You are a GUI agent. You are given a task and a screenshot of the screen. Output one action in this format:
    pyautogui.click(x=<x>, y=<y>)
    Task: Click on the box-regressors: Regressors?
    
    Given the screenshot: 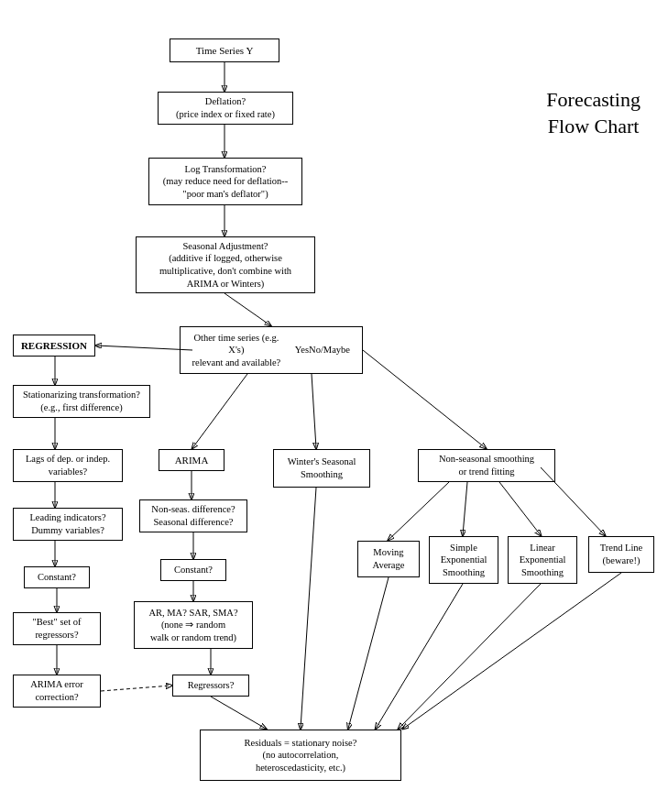 What is the action you would take?
    pyautogui.click(x=211, y=686)
    